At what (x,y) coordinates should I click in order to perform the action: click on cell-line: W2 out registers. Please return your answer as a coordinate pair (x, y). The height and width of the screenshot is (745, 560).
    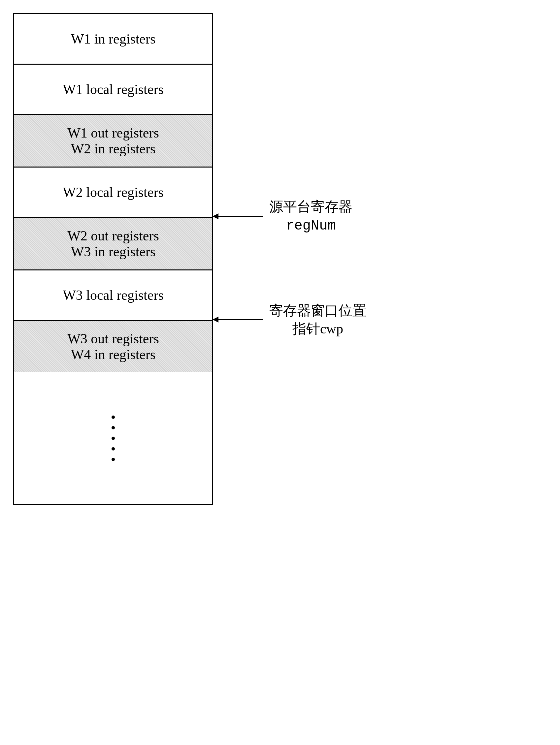
    Looking at the image, I should click on (113, 236).